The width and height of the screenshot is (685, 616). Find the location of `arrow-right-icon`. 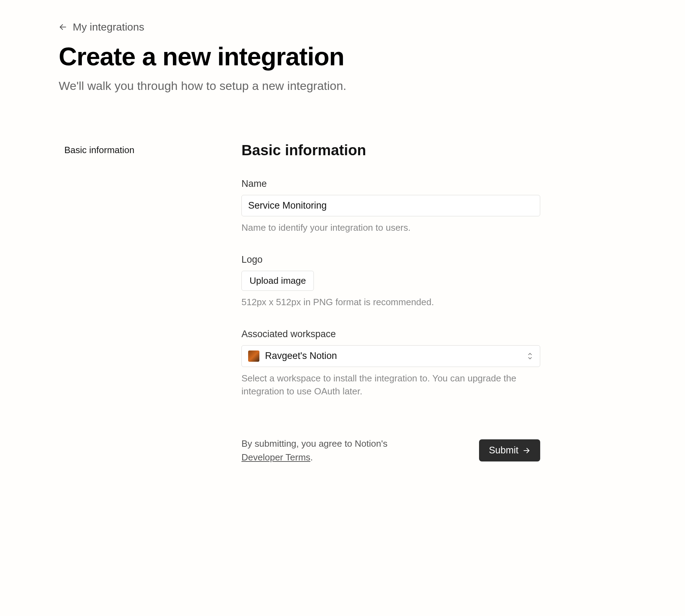

arrow-right-icon is located at coordinates (526, 451).